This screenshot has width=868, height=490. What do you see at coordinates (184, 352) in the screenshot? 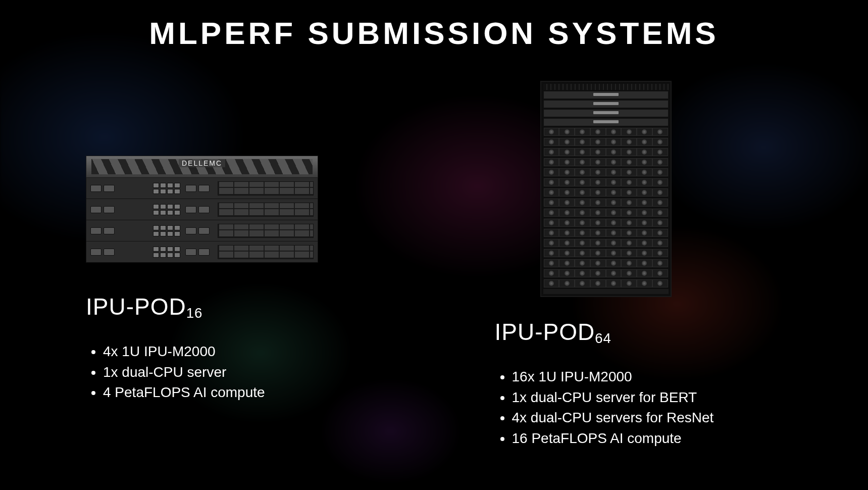
I see `pod16-spec-item: 4x 1U IPU-M2000` at bounding box center [184, 352].